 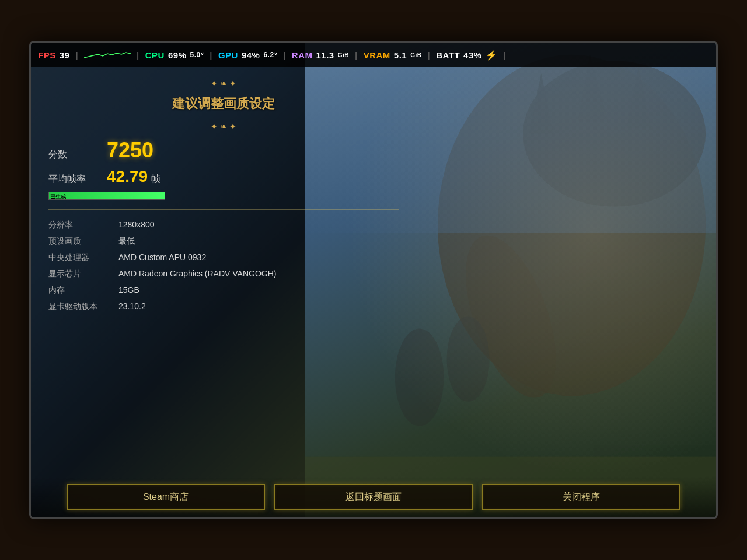 What do you see at coordinates (374, 497) in the screenshot?
I see `return-title-button: 返回标题画面` at bounding box center [374, 497].